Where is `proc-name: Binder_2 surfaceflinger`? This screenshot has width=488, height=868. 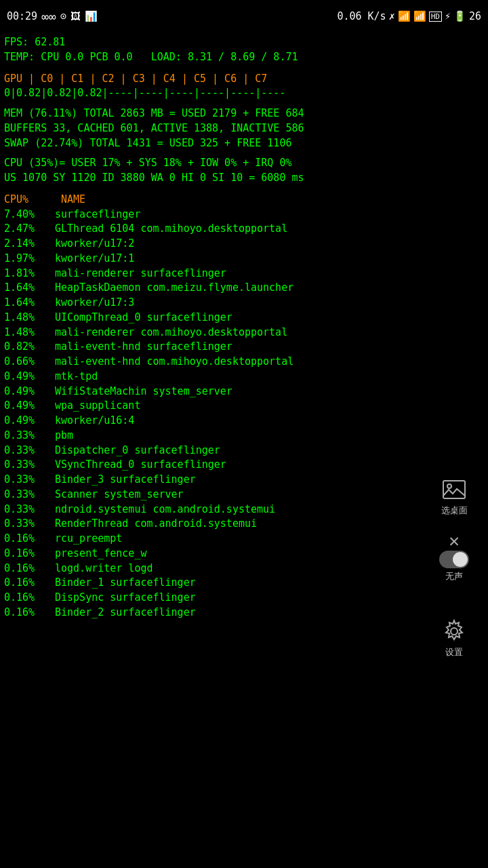
proc-name: Binder_2 surfaceflinger is located at coordinates (125, 613).